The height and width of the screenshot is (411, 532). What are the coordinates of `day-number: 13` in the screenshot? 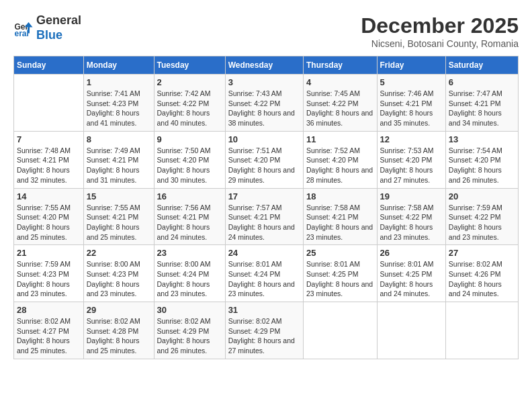 It's located at (482, 140).